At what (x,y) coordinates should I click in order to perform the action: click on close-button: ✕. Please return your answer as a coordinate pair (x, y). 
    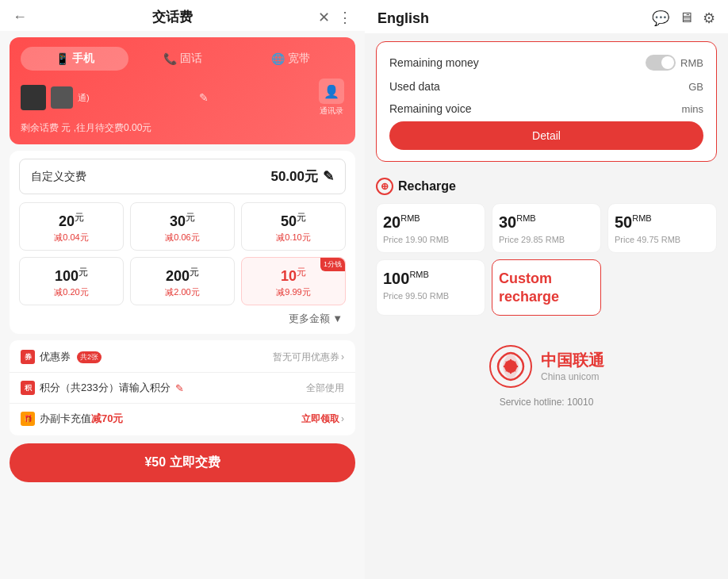
    Looking at the image, I should click on (324, 17).